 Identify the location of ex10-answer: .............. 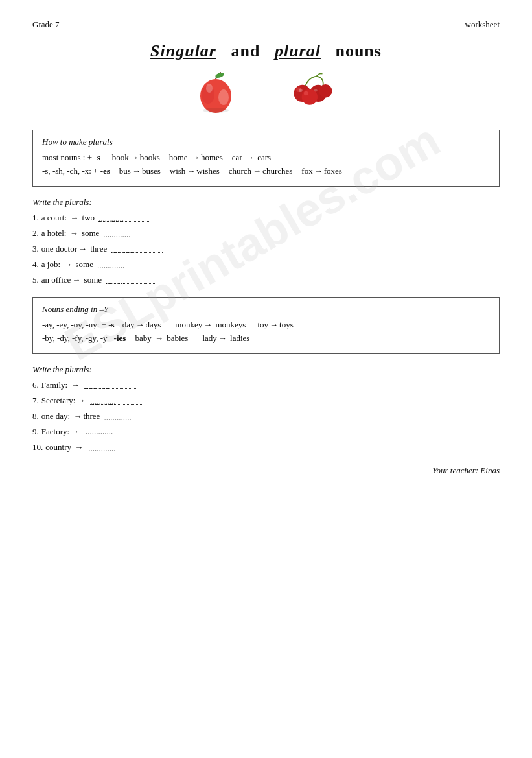
(114, 447).